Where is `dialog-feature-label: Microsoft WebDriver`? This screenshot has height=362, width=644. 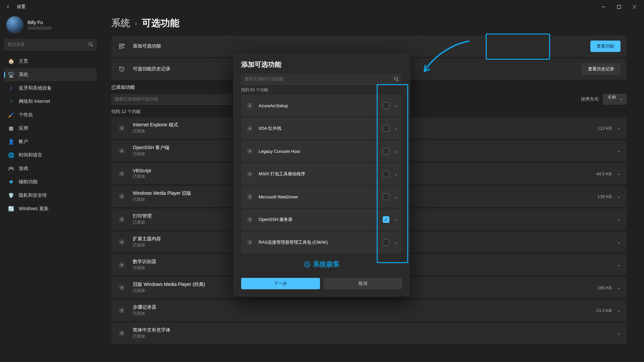
dialog-feature-label: Microsoft WebDriver is located at coordinates (278, 197).